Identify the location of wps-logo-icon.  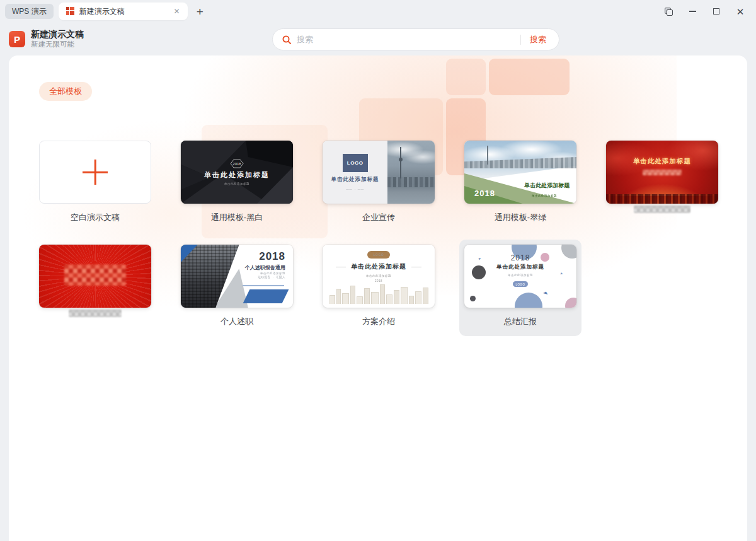
(71, 11).